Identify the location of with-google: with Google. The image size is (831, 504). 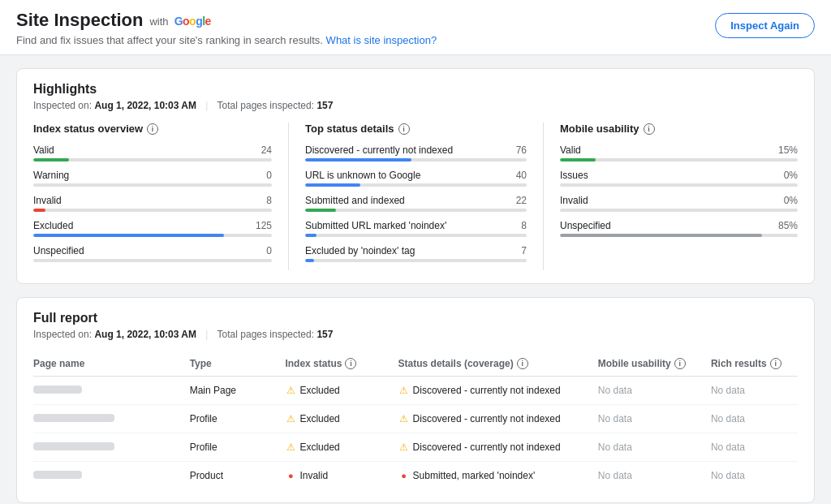
(180, 21).